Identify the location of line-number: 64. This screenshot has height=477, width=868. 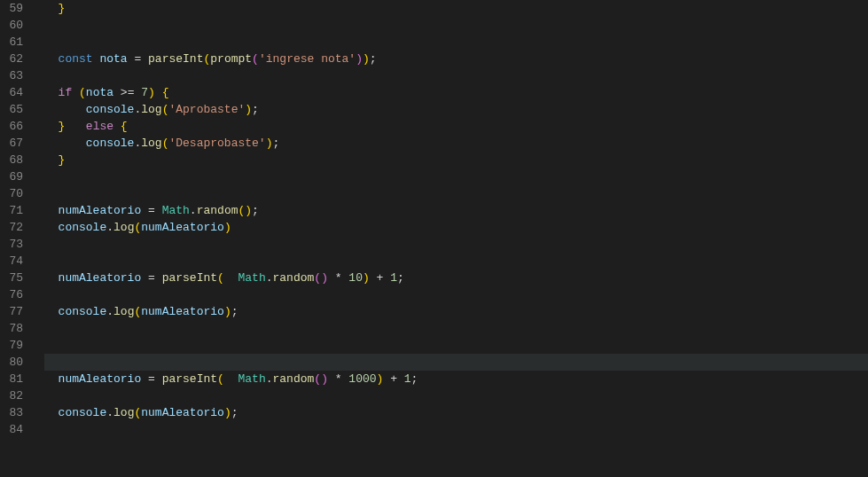
(12, 92).